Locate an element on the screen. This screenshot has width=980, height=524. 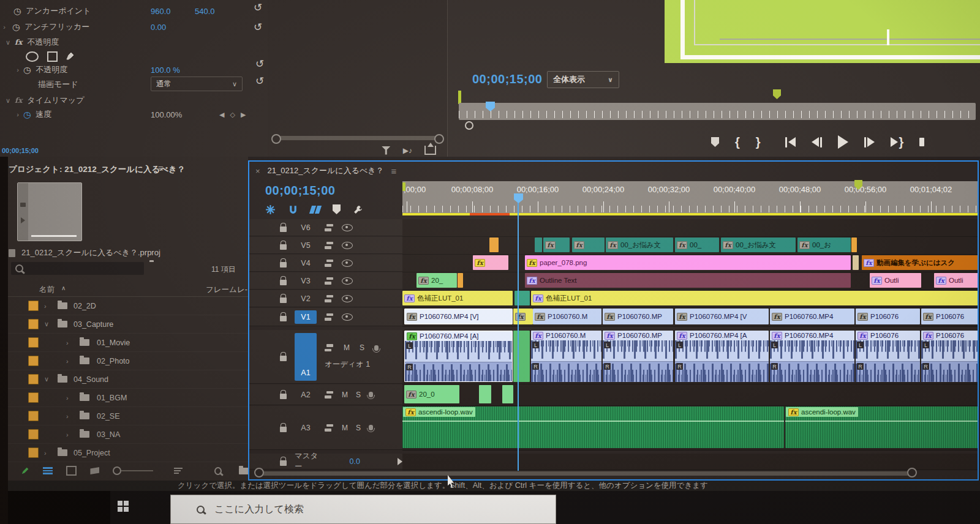
source-track-indicator: A3 is located at coordinates (306, 428).